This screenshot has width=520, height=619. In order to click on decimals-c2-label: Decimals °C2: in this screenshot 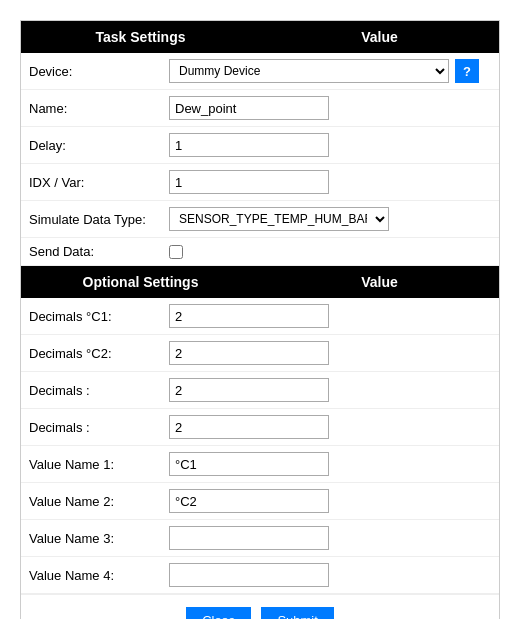, I will do `click(99, 354)`.